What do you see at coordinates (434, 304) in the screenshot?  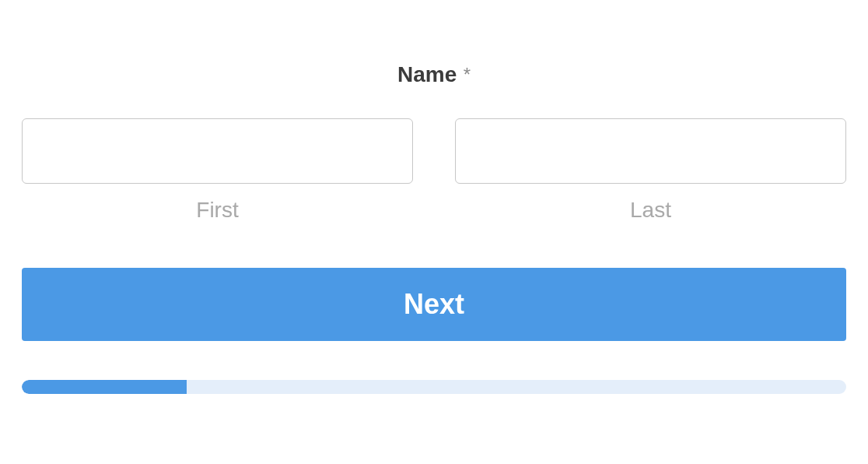 I see `next-button: Next` at bounding box center [434, 304].